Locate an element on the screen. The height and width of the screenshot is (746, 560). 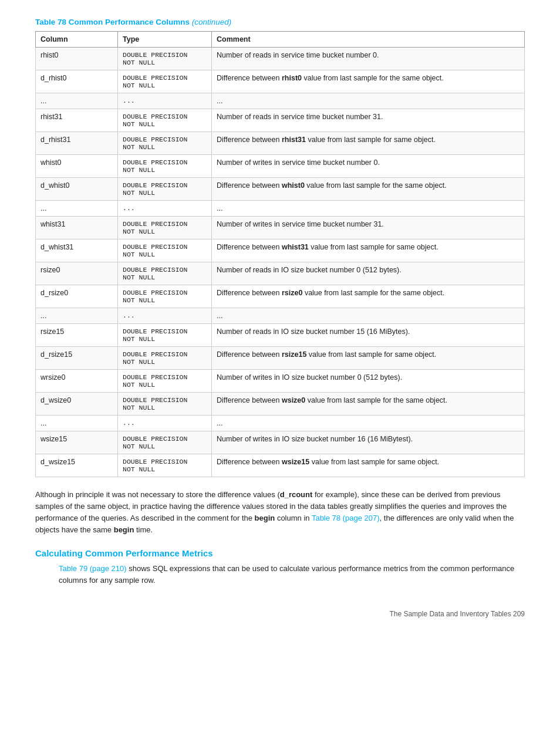
table-cell-column: rsize0 is located at coordinates (77, 274).